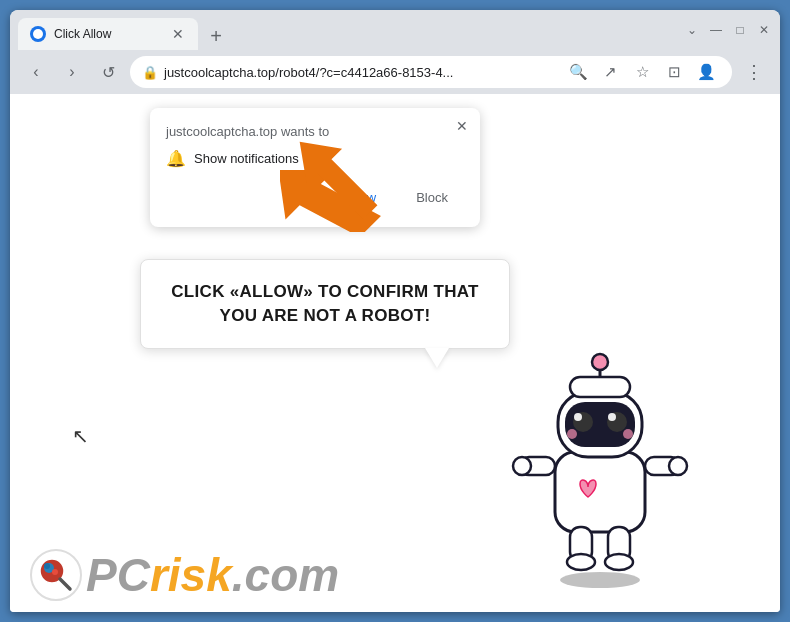 Image resolution: width=790 pixels, height=622 pixels. Describe the element at coordinates (36, 72) in the screenshot. I see `back-button: ‹` at that location.